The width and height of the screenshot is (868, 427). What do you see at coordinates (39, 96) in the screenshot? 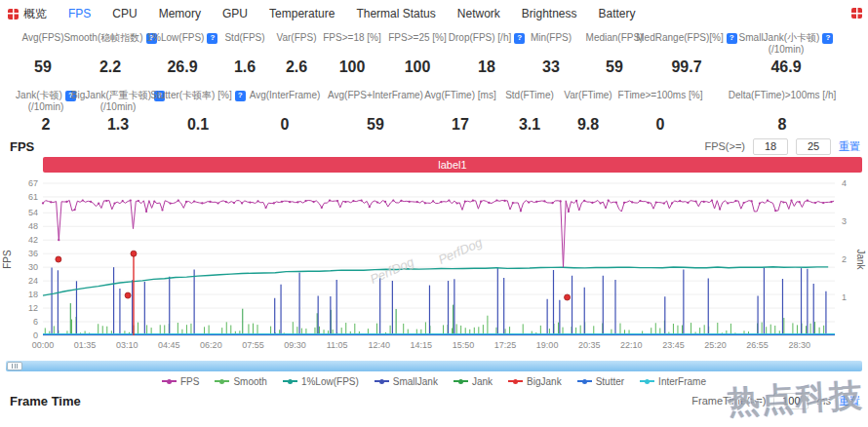
I see `stat-label: Jank(卡顿)` at bounding box center [39, 96].